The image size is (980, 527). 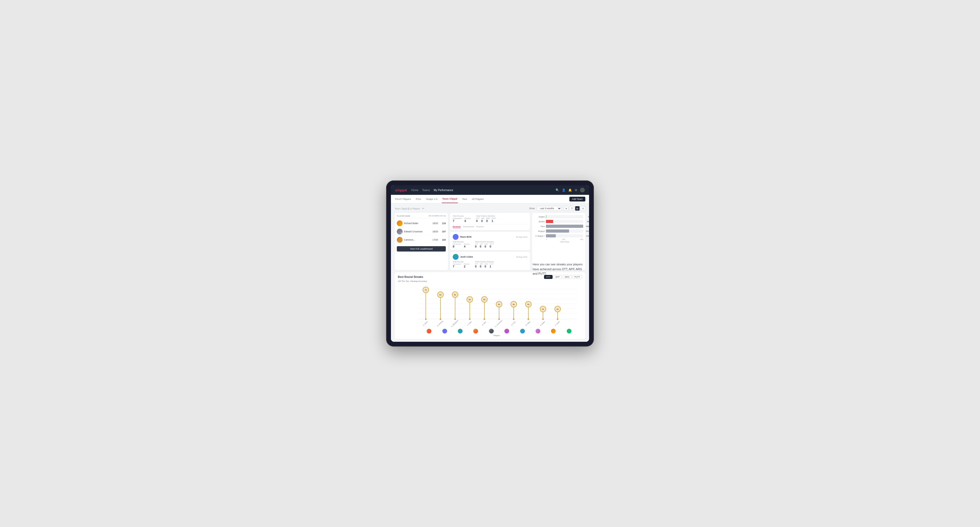 I want to click on streaks-subtitle: Off The Tee, Fairway Accuracy, so click(x=490, y=281).